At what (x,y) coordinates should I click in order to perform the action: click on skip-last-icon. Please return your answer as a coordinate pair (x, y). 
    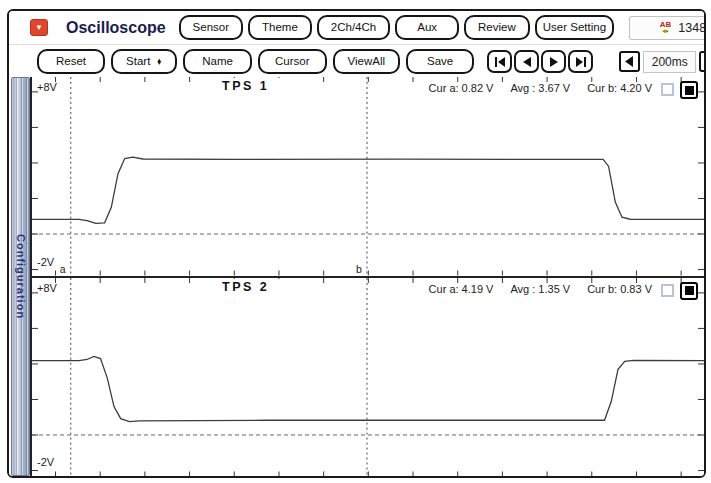
    Looking at the image, I should click on (581, 62).